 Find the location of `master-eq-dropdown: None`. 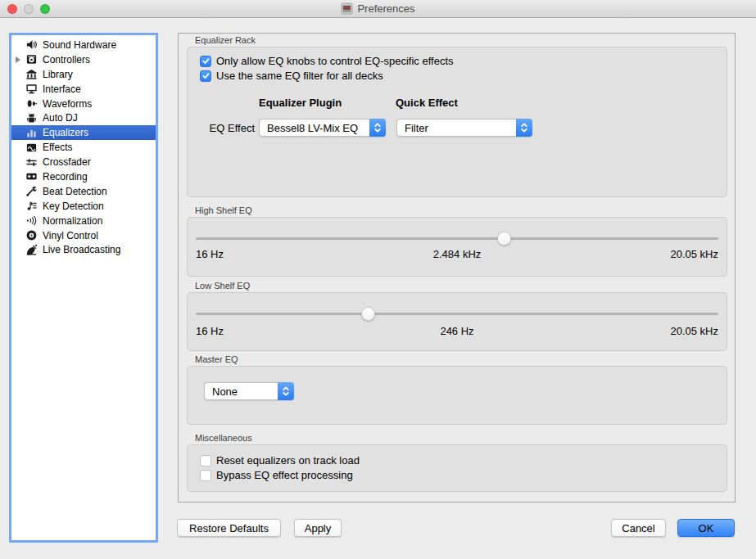

master-eq-dropdown: None is located at coordinates (249, 391).